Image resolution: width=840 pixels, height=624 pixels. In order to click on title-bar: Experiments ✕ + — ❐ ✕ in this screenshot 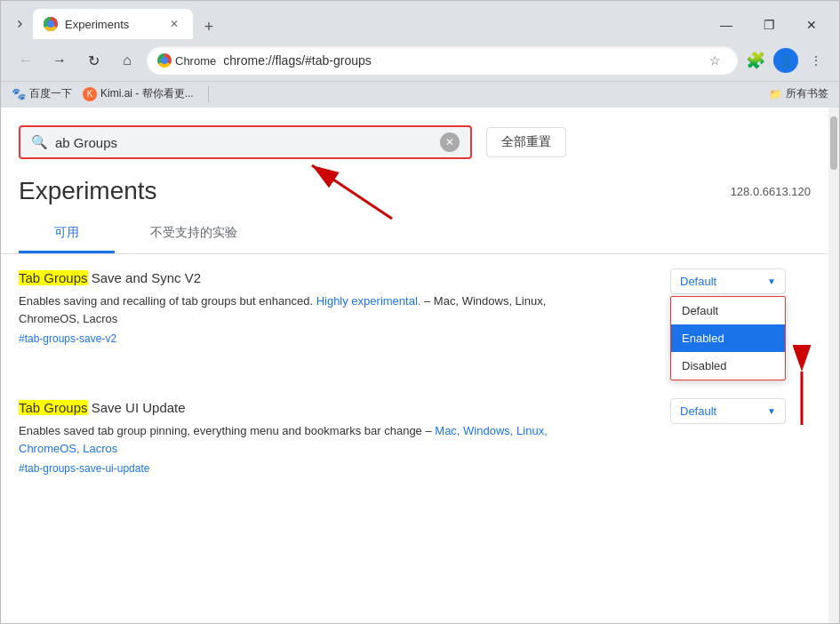, I will do `click(420, 20)`.